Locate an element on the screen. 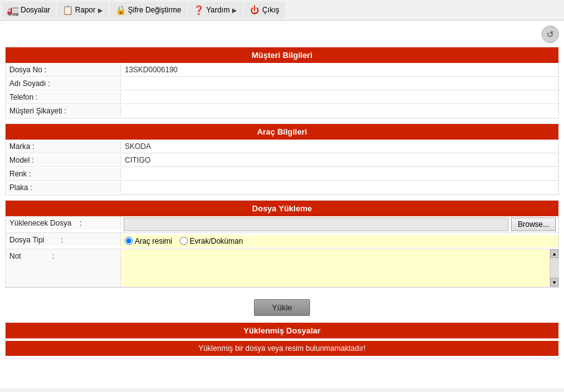 The image size is (564, 392). power-icon: ⏻ is located at coordinates (255, 10).